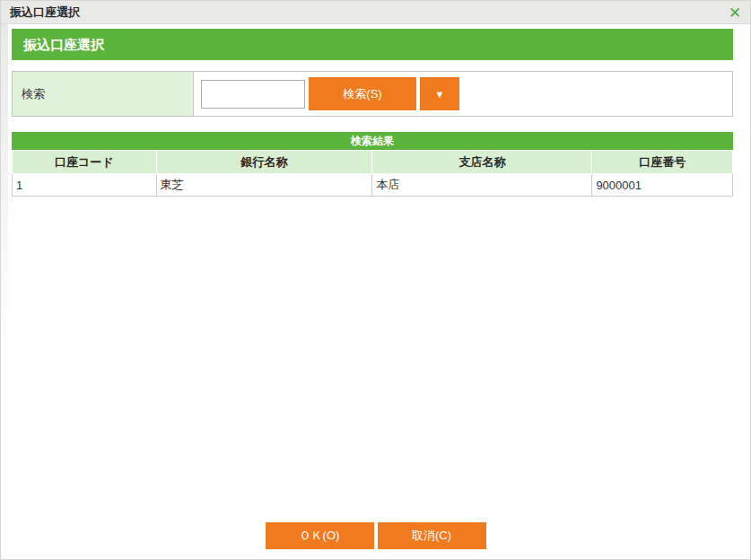 This screenshot has width=751, height=560. I want to click on results-panel: 検索結果 口座コード 銀行名称 支店名称 口座番号 1 東芝 本店 900000…, so click(372, 164).